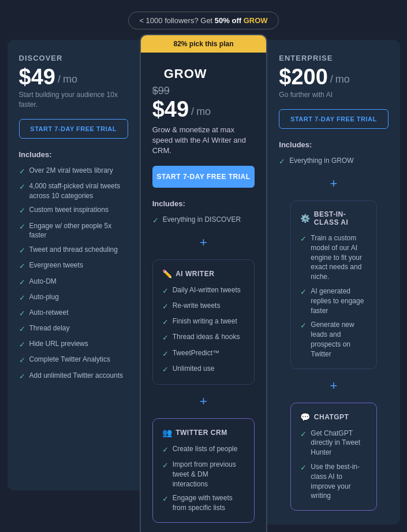 The image size is (407, 532). I want to click on twitter-crm-box: 👥 TWITTER CRM ✓Create lists of people✓Im…, so click(204, 470).